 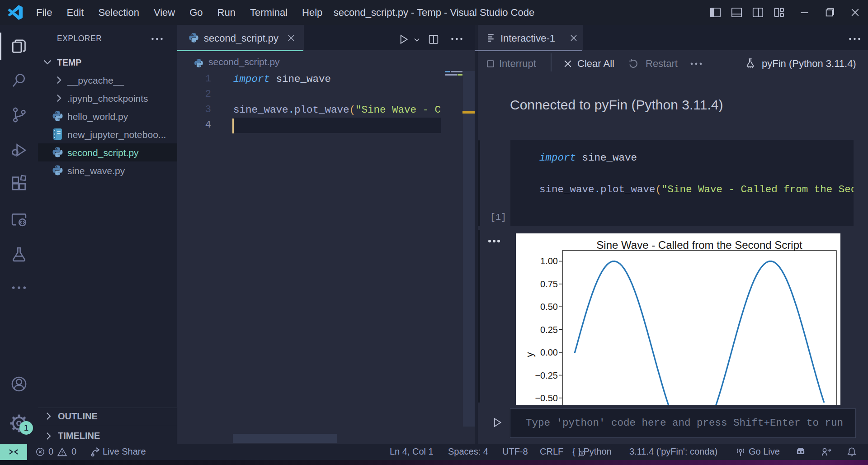 I want to click on svg-text:Sine Wave - Called from the Se: Sine Wave - Called from the Second Scrip…, so click(x=699, y=245).